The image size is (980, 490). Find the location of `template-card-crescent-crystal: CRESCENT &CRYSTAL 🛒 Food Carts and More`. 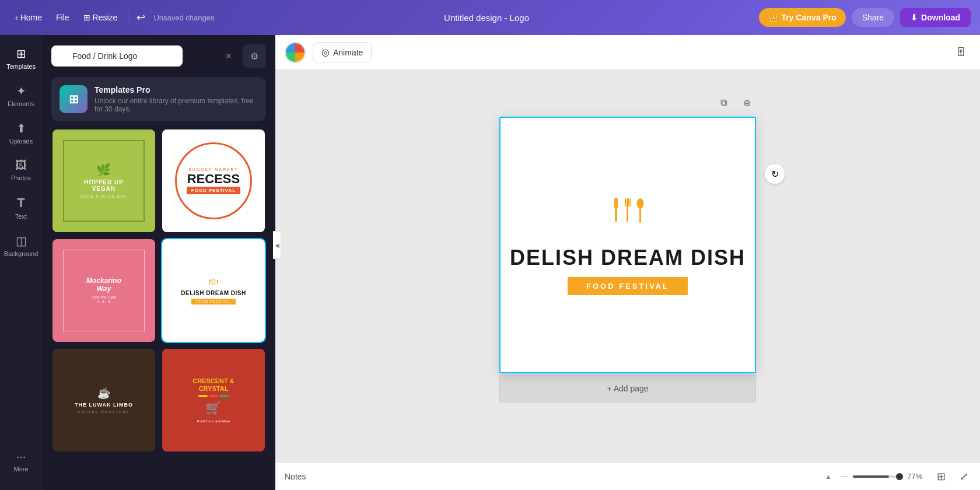

template-card-crescent-crystal: CRESCENT &CRYSTAL 🛒 Food Carts and More is located at coordinates (214, 400).